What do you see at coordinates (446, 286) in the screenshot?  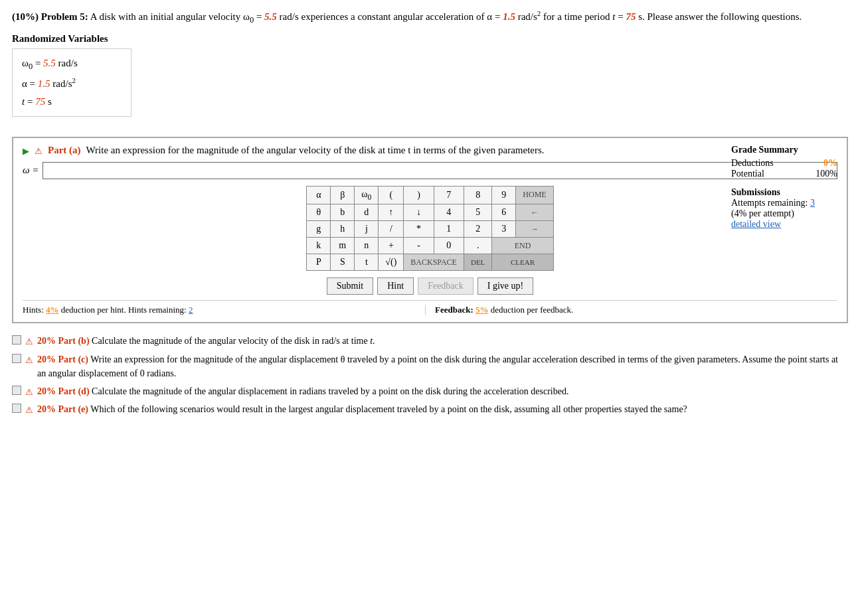 I see `feedback-button: Feedback` at bounding box center [446, 286].